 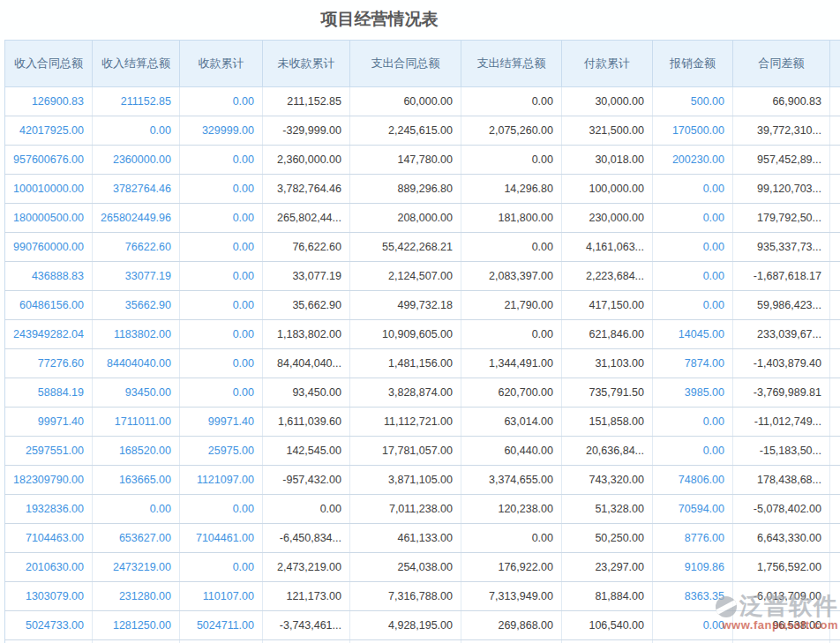 I want to click on cell-income_contract_total: 7104463.00, so click(x=49, y=538).